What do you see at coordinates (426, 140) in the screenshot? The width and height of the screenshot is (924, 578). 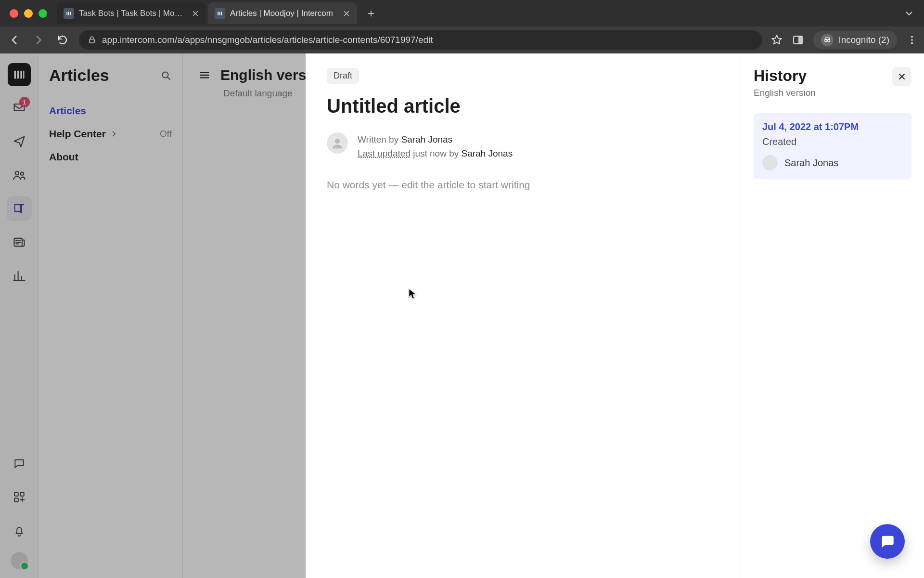 I see `author-name: Sarah Jonas` at bounding box center [426, 140].